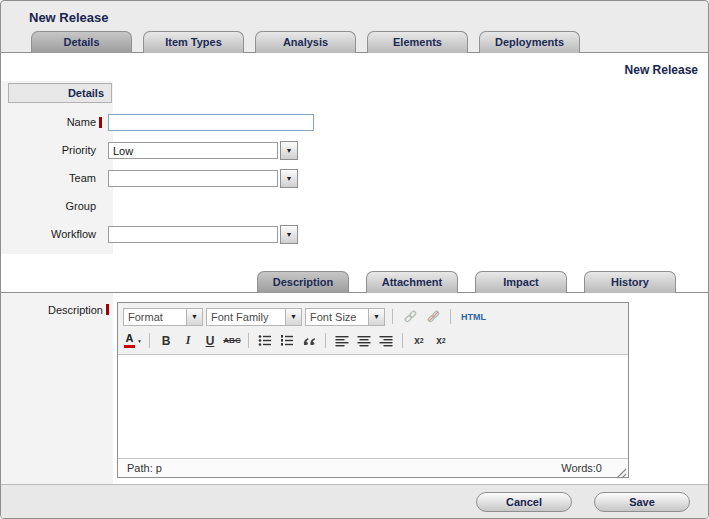  What do you see at coordinates (412, 282) in the screenshot?
I see `tab-attachment: Attachment` at bounding box center [412, 282].